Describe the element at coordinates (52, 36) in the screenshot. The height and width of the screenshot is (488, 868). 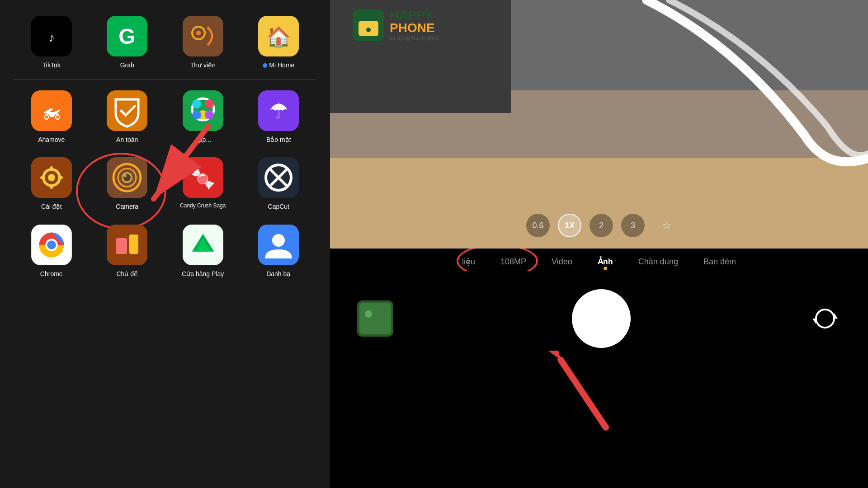
I see `tiktok-icon: ♪` at that location.